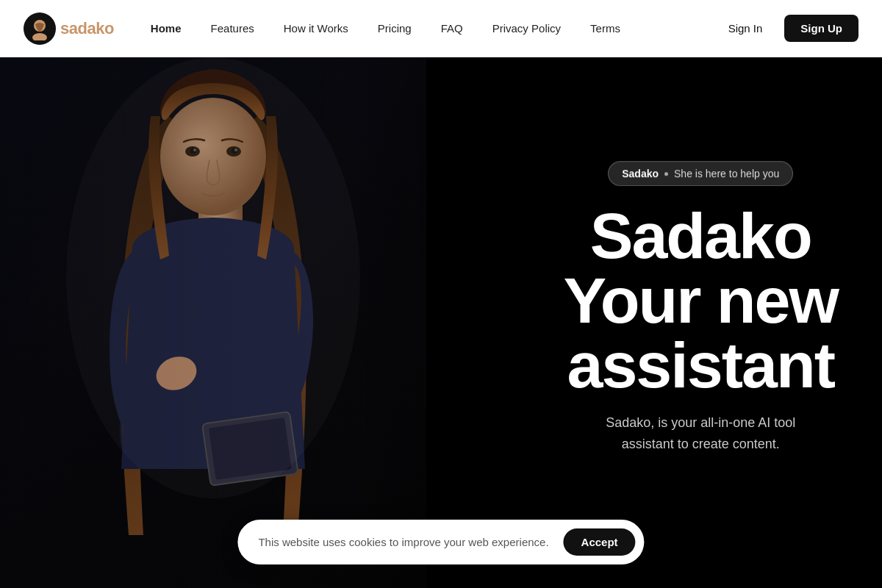 The image size is (882, 588). Describe the element at coordinates (82, 28) in the screenshot. I see `logo-prefix: sadak` at that location.